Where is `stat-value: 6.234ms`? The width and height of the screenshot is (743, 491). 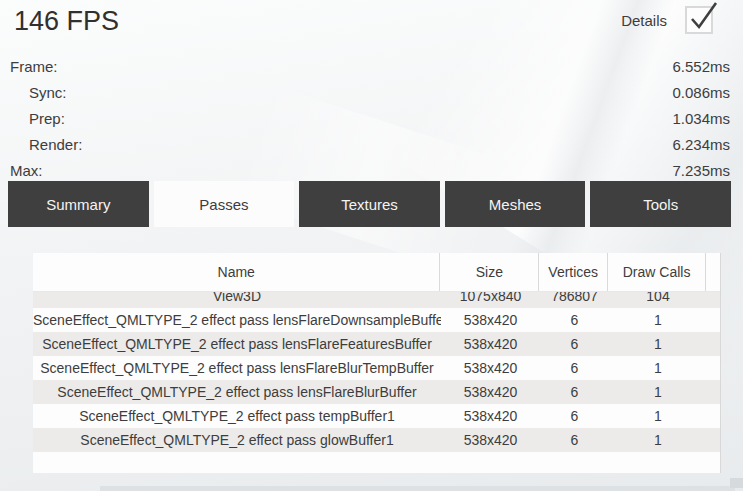 stat-value: 6.234ms is located at coordinates (701, 145).